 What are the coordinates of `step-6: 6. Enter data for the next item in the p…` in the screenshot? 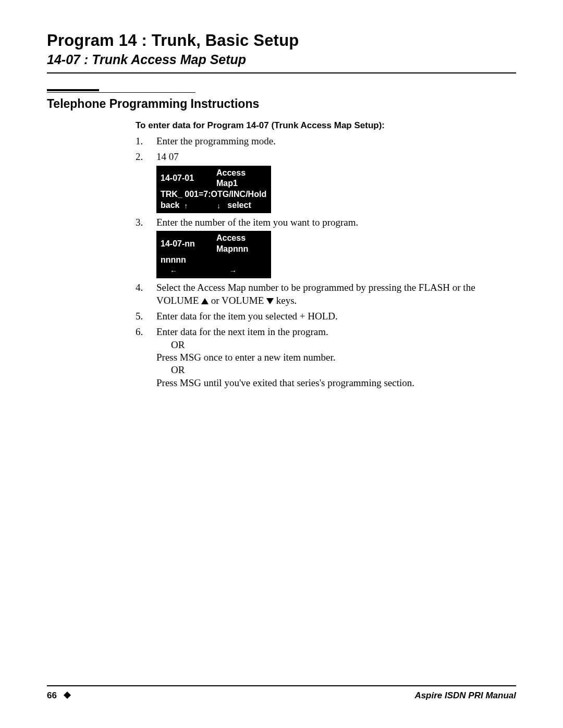 It's located at (326, 357).